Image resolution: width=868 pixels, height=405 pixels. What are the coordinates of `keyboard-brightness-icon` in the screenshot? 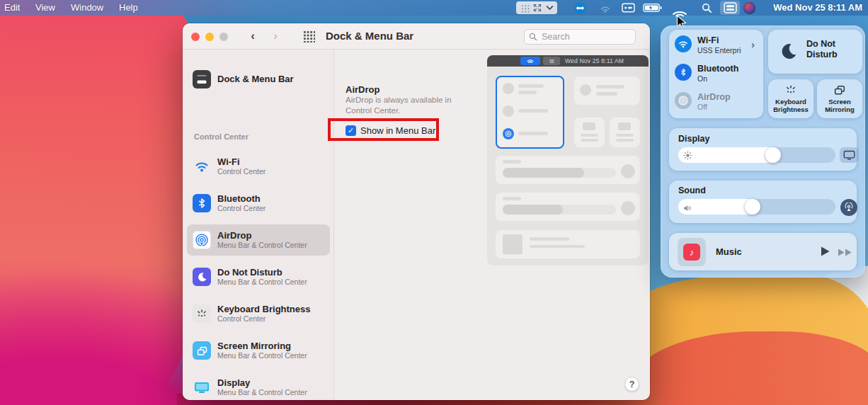 It's located at (202, 314).